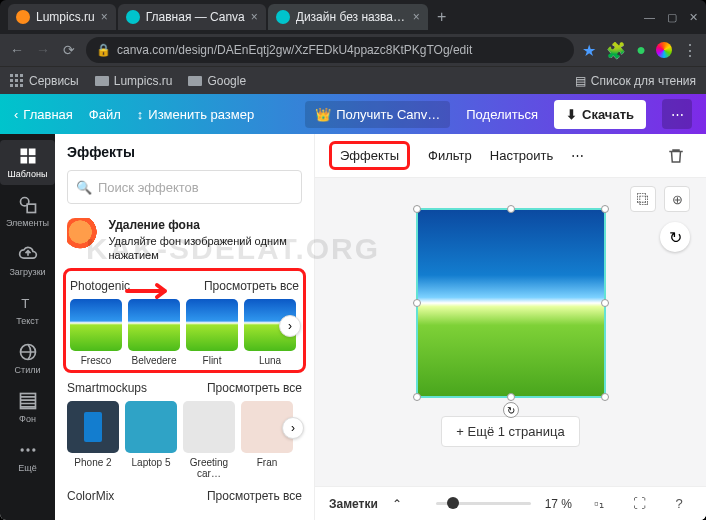 The image size is (706, 520). I want to click on apps-bookmark: Сервисы, so click(44, 81).